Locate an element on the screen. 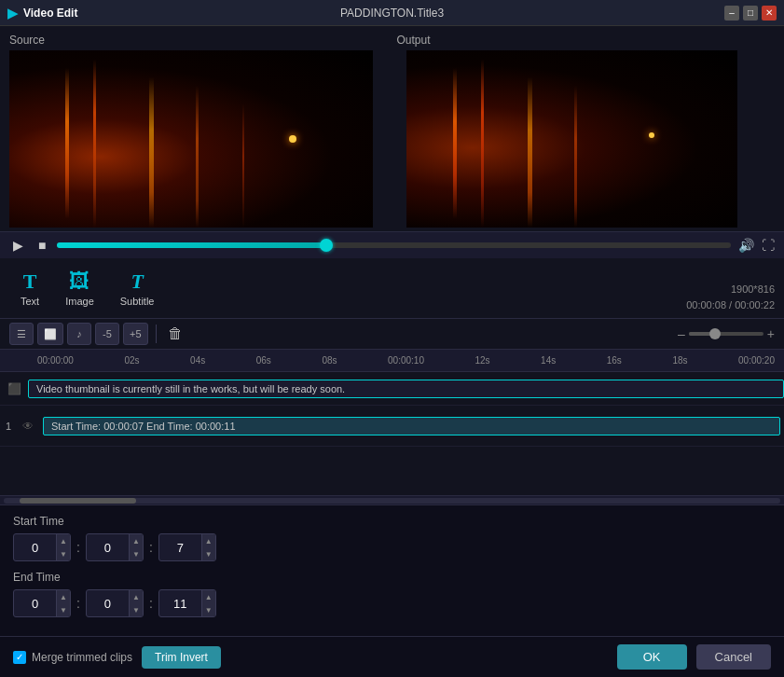  timecode: 00:00:08 / 00:00:22 is located at coordinates (731, 306).